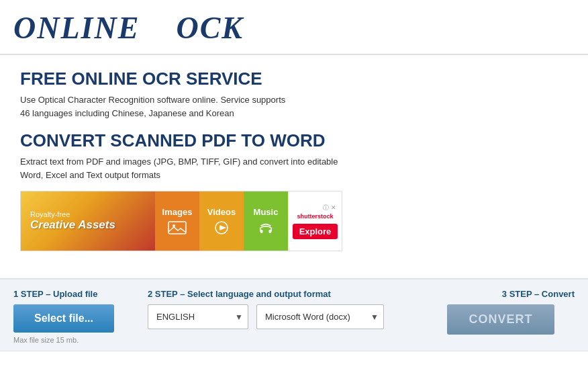  What do you see at coordinates (129, 27) in the screenshot?
I see `logo-text: ONLINE OCK` at bounding box center [129, 27].